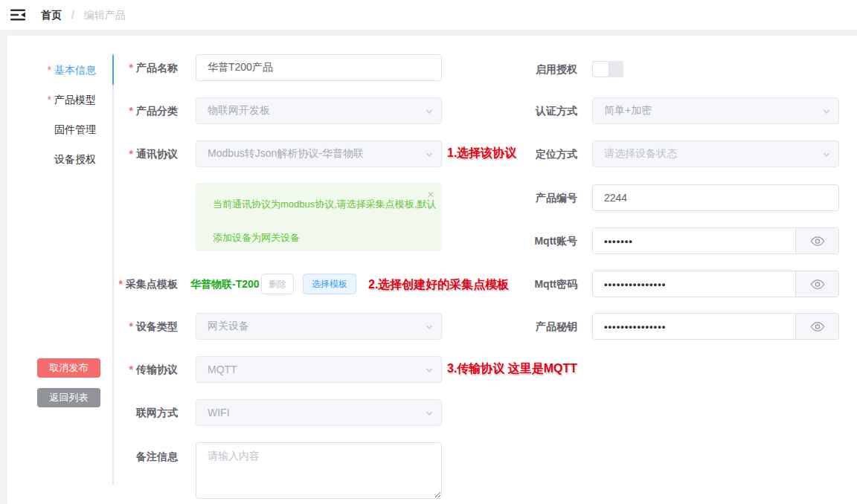 This screenshot has height=504, width=857. What do you see at coordinates (716, 111) in the screenshot?
I see `auth-mode-select: 简单+加密` at bounding box center [716, 111].